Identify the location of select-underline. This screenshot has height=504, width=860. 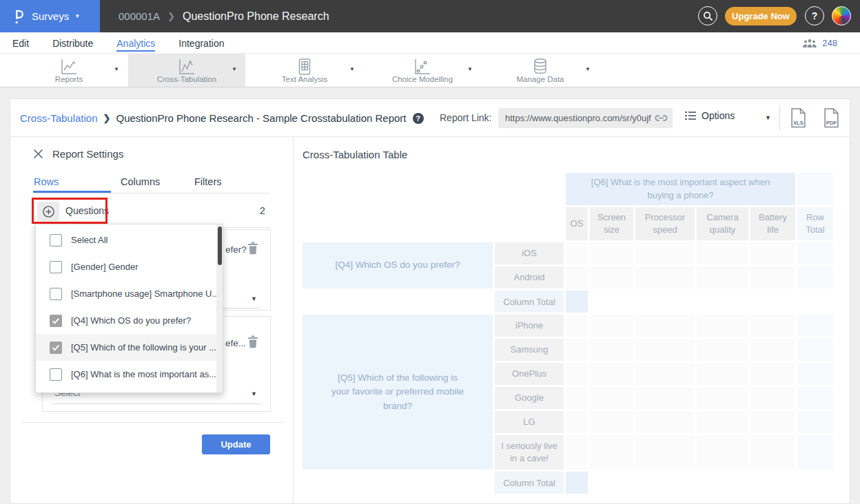
(156, 403).